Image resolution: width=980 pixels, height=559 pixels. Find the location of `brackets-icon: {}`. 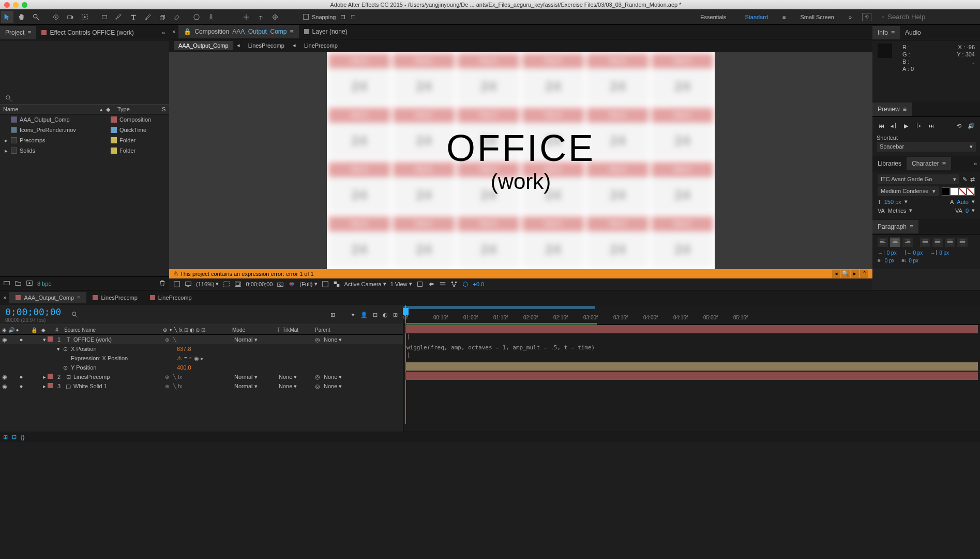

brackets-icon: {} is located at coordinates (23, 437).